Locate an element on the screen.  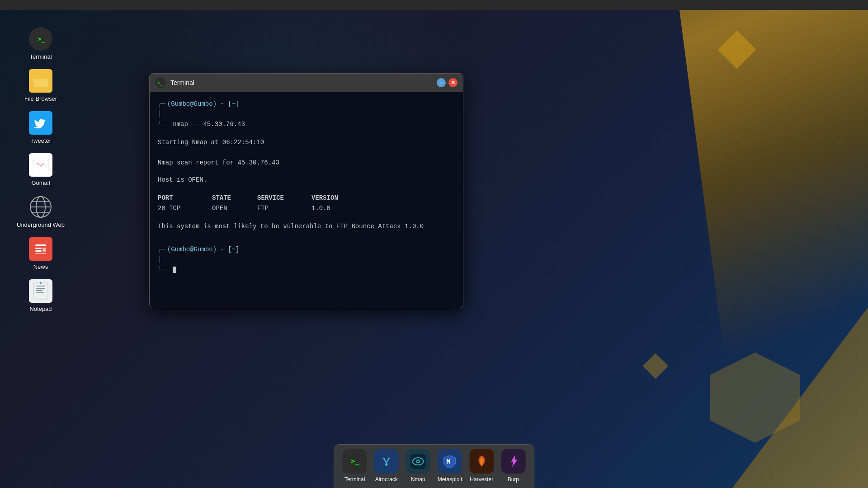
gomail-label: Gomail is located at coordinates (41, 183).